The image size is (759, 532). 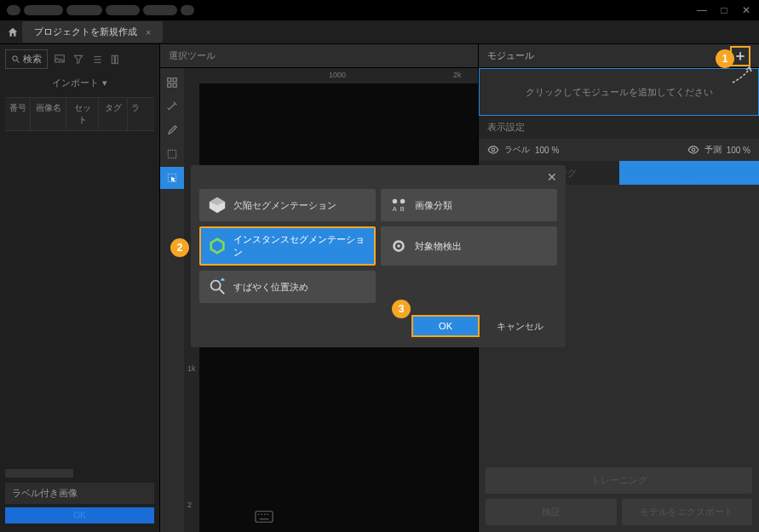 I want to click on import-button: インポート ▾, so click(x=80, y=83).